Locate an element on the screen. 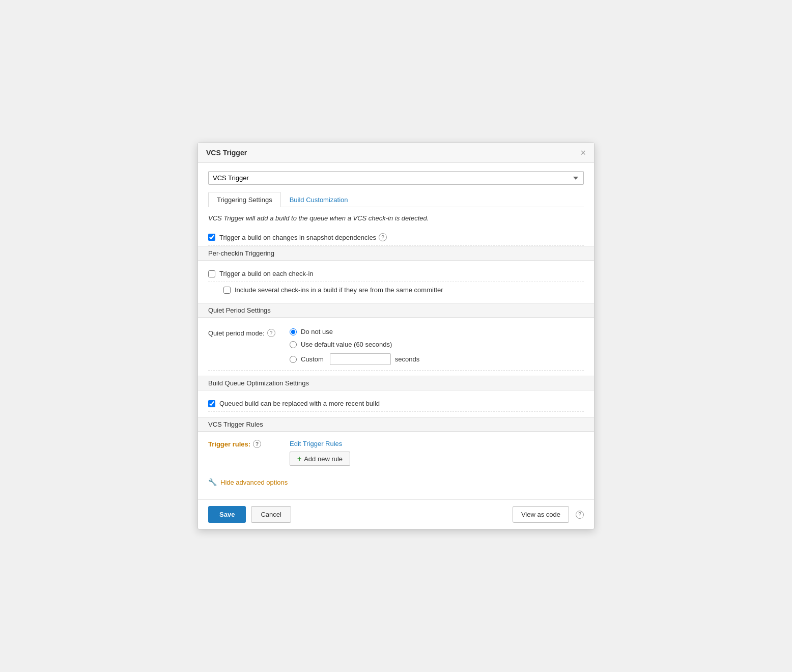 Image resolution: width=792 pixels, height=672 pixels. build-queue-content: Queued build can be replaced with a more… is located at coordinates (396, 404).